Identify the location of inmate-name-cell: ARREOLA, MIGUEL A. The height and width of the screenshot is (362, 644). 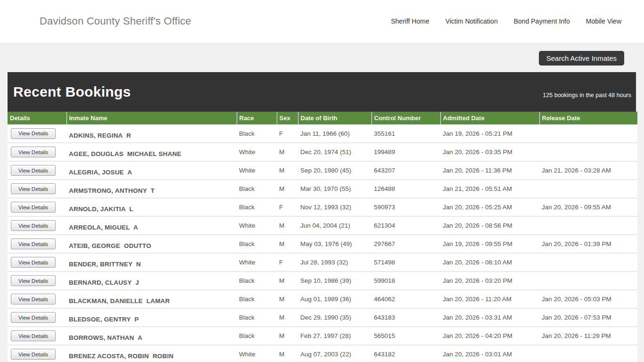
(152, 225).